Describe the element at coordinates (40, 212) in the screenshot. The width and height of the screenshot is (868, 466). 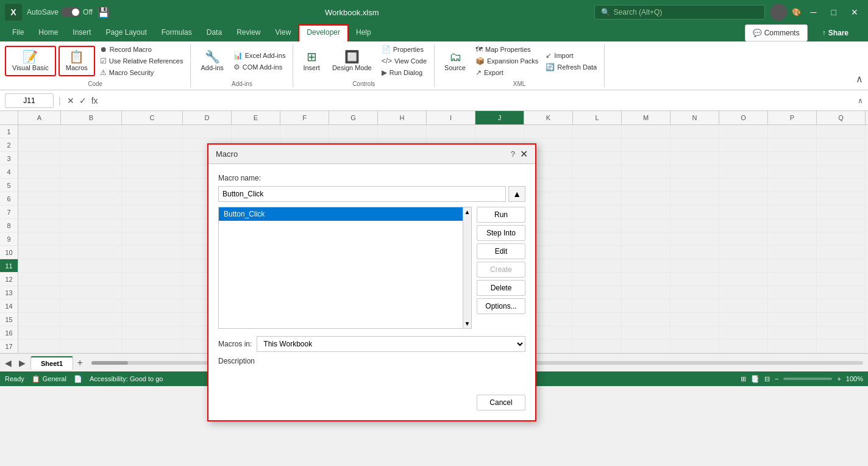
I see `cell-a7` at that location.